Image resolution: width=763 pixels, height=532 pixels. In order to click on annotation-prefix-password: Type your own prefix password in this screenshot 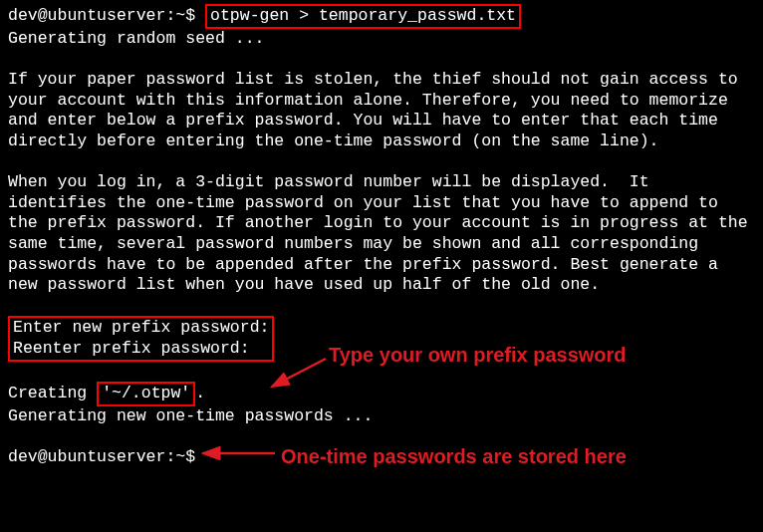, I will do `click(478, 355)`.